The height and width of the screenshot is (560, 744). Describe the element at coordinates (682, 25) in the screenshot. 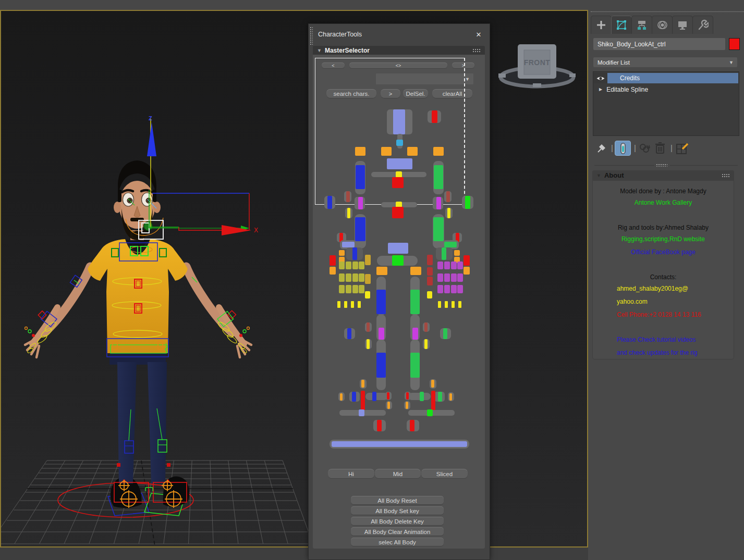

I see `display-icon` at that location.